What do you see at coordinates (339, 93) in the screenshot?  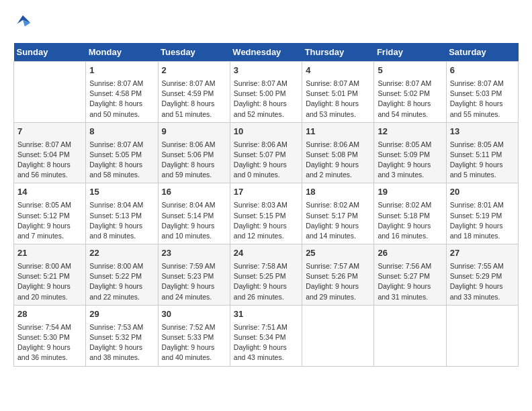 I see `calendar-cell: 4Sunrise: 8:07 AM Sunset: 5:01 PM Daylig…` at bounding box center [339, 93].